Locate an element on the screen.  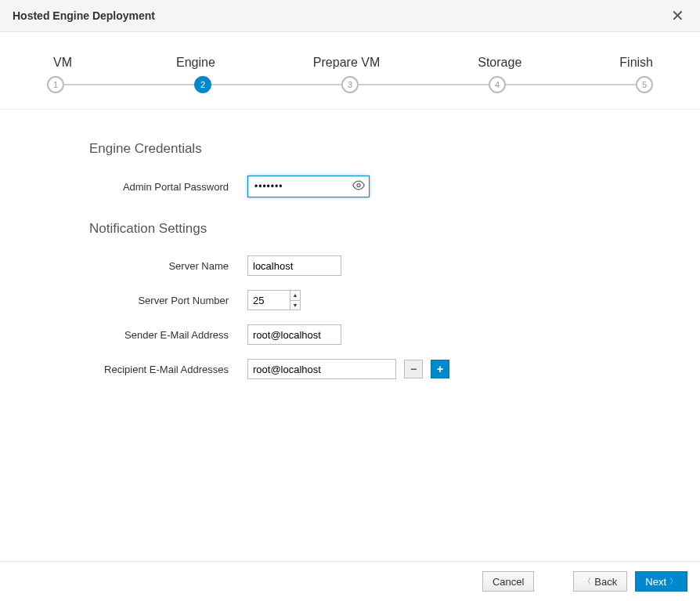
plus-icon: + is located at coordinates (440, 369).